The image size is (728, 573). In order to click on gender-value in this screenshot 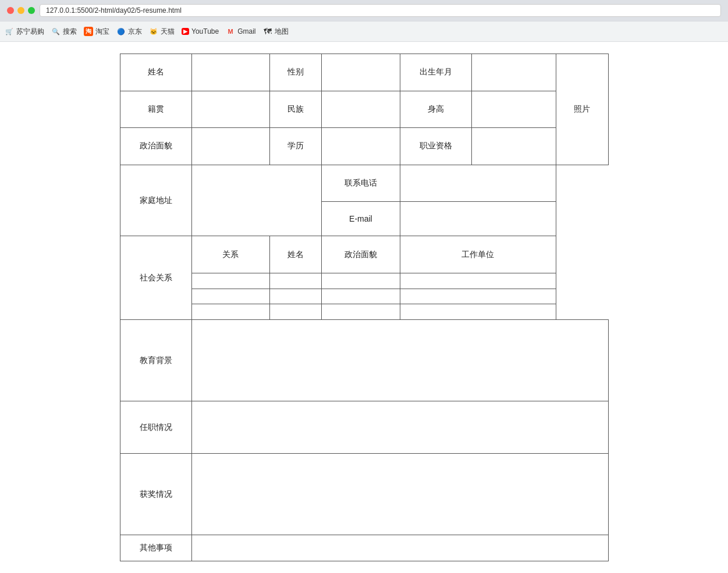, I will do `click(361, 73)`.